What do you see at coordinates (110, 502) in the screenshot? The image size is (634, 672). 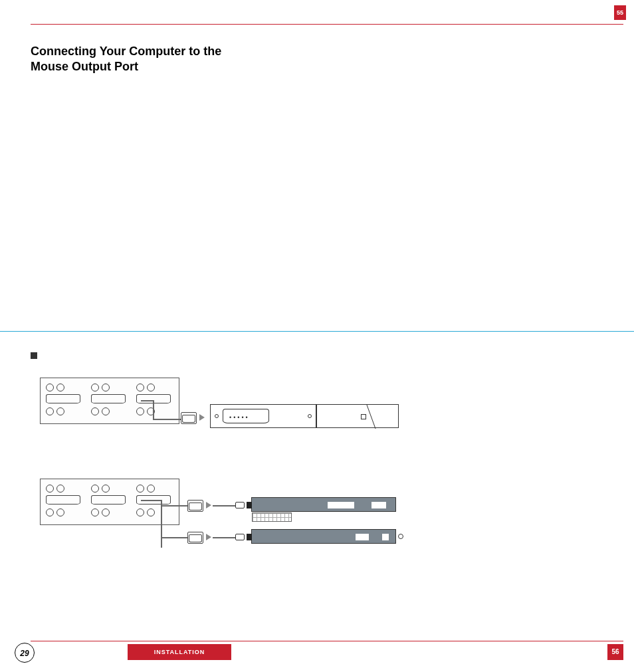 I see `projector-back-panel-bottom` at bounding box center [110, 502].